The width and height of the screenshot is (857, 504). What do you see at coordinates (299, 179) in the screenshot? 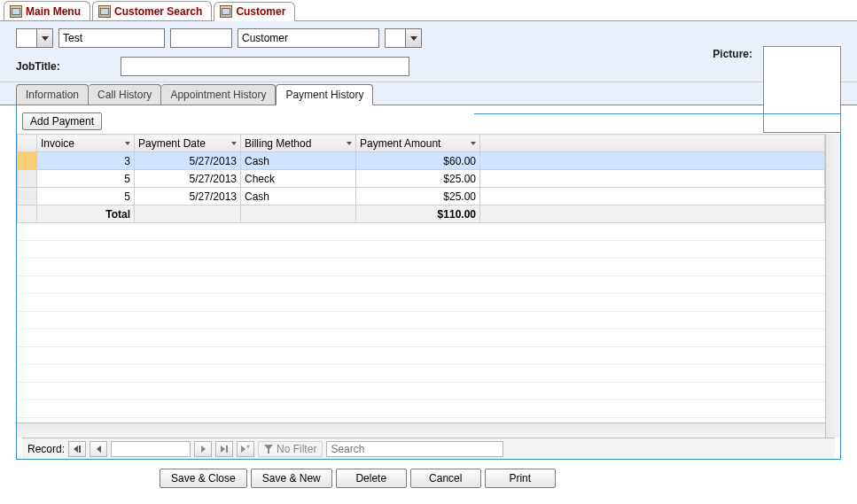
I see `cell-method: Check` at bounding box center [299, 179].